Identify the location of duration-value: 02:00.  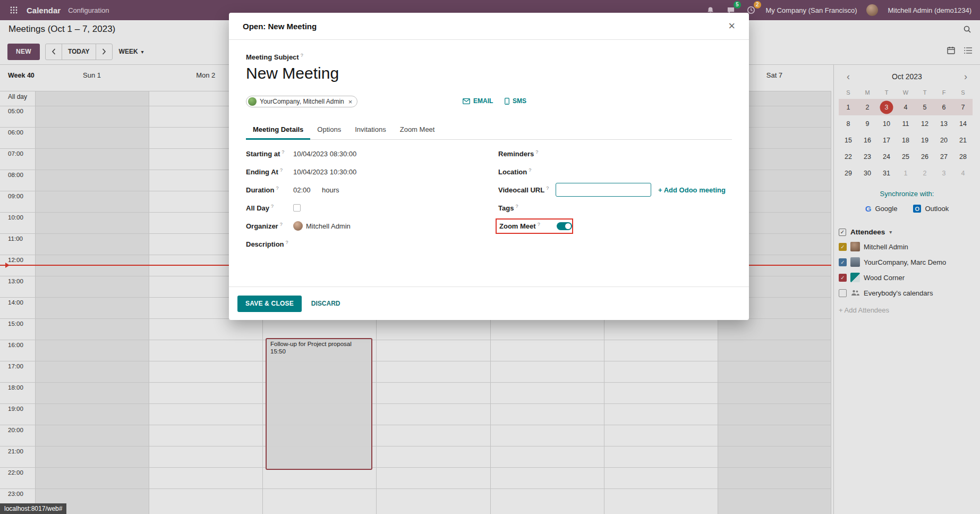
(308, 190).